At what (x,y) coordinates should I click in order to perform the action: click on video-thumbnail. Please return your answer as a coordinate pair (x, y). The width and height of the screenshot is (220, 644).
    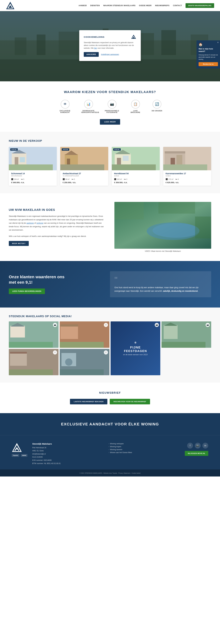
    Looking at the image, I should click on (163, 226).